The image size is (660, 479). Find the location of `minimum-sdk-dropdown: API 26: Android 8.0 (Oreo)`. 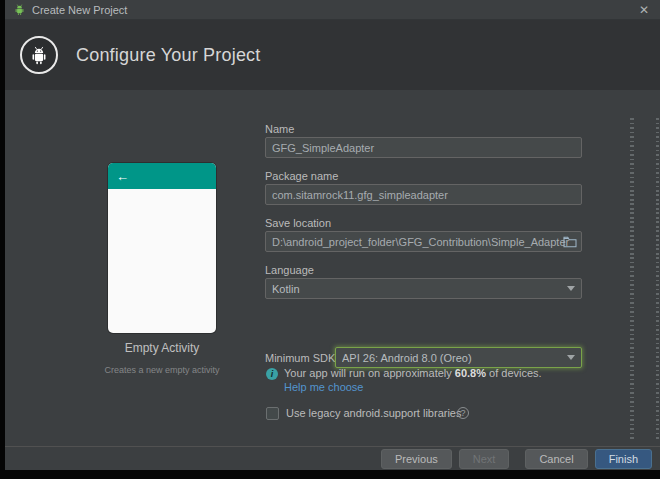

minimum-sdk-dropdown: API 26: Android 8.0 (Oreo) is located at coordinates (458, 358).